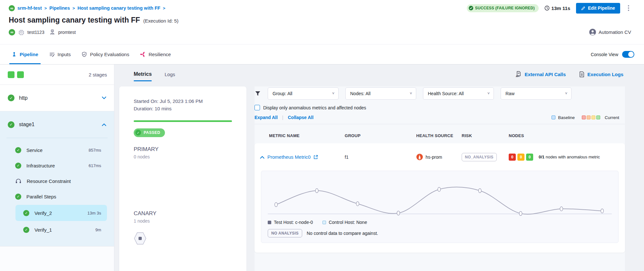 The width and height of the screenshot is (644, 271). I want to click on tab-policy-evaluations: Policy Evaluations, so click(105, 54).